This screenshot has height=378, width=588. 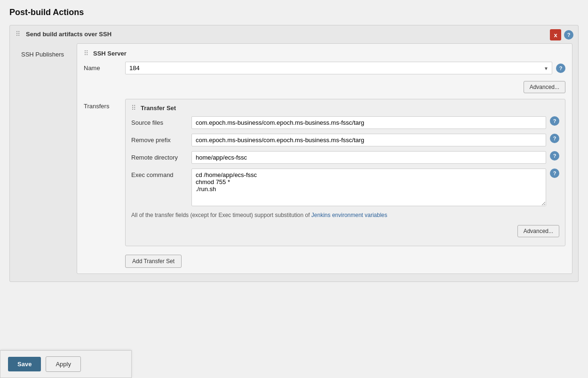 I want to click on apply-button: Apply, so click(x=63, y=364).